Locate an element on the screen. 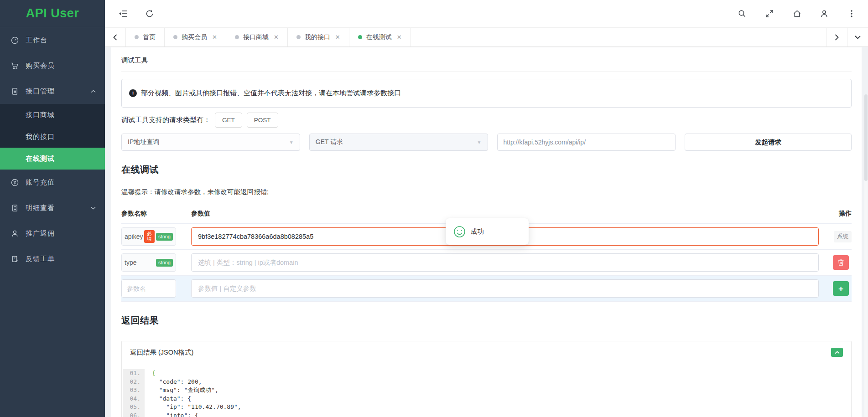 This screenshot has height=417, width=868. code-line: 02. "code": 200, is located at coordinates (483, 382).